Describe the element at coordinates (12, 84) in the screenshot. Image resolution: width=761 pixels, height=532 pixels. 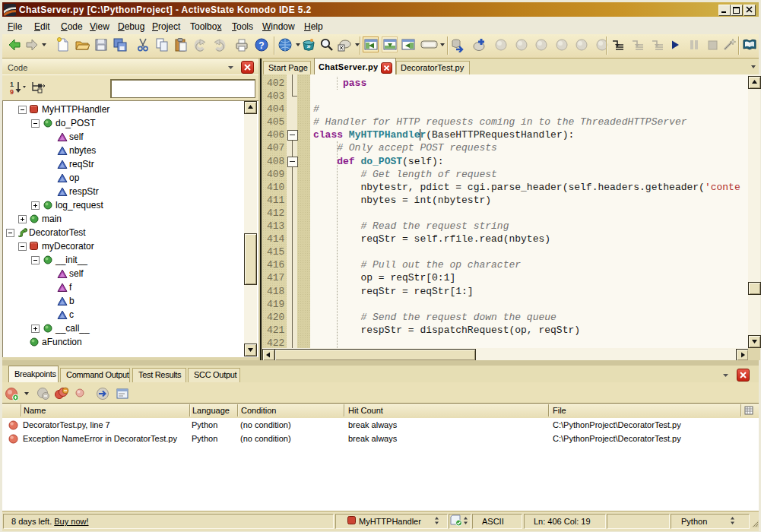
I see `svg-text: 1` at that location.